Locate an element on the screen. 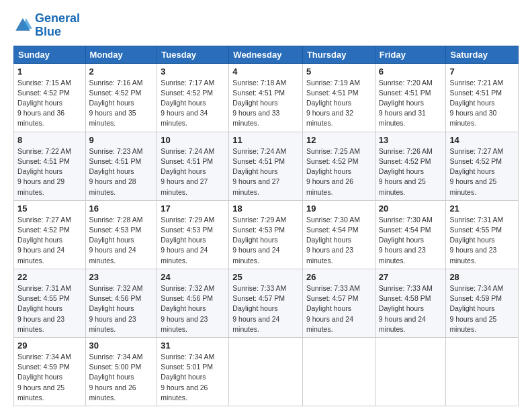  day-cell: 23Sunrise: 7:32 AMSunset: 4:56 PMDayligh… is located at coordinates (121, 303).